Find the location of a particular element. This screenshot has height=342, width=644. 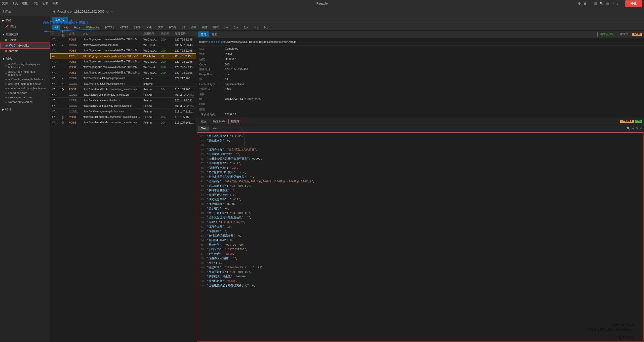

resp-format-text: Text is located at coordinates (204, 128).